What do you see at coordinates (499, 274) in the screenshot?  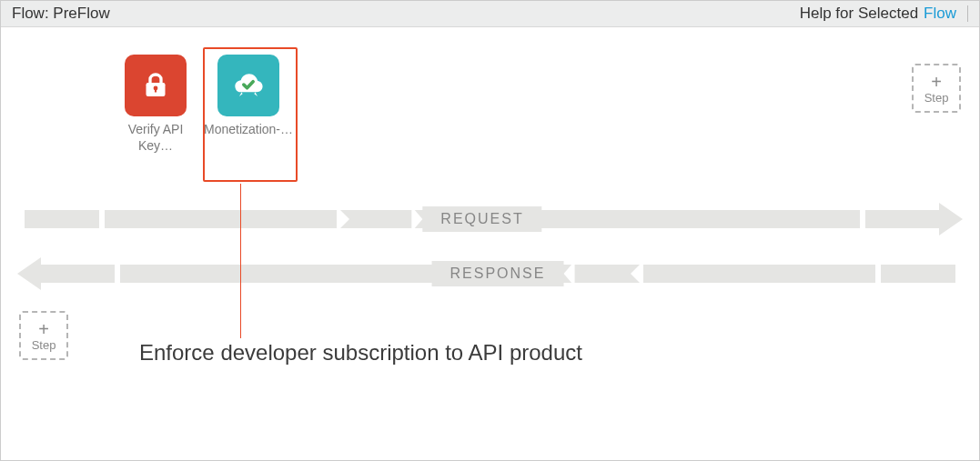 I see `response-label: RESPONSE` at bounding box center [499, 274].